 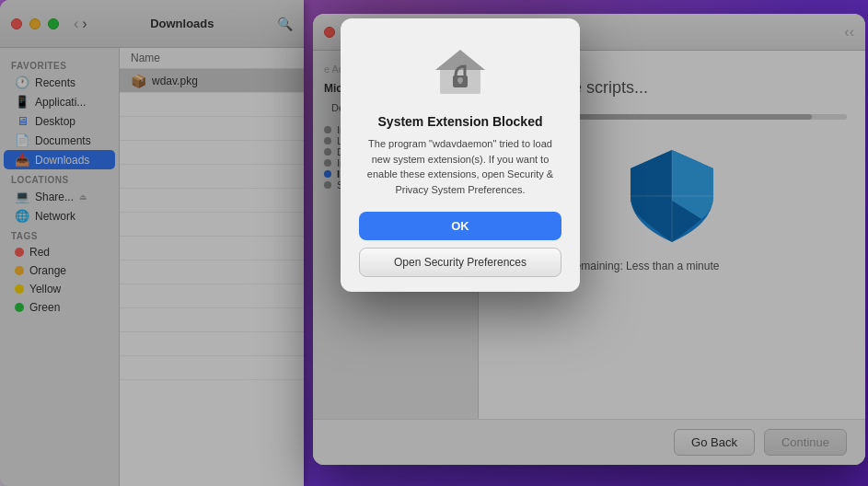 What do you see at coordinates (460, 72) in the screenshot?
I see `security-icon-container` at bounding box center [460, 72].